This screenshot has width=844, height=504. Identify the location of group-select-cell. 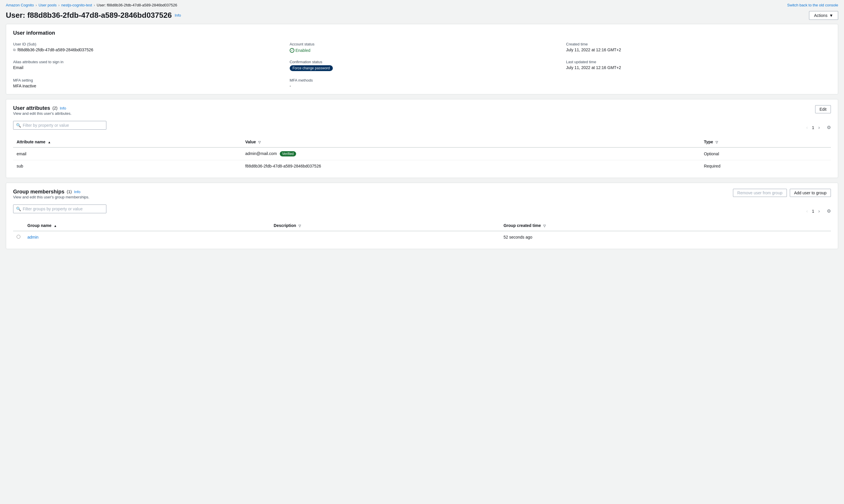
(18, 237).